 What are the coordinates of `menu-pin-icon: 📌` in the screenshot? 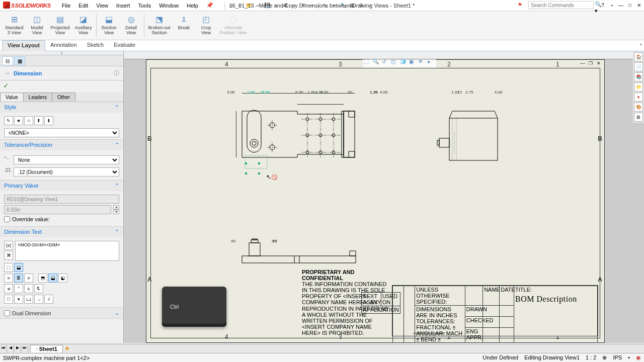 It's located at (210, 5).